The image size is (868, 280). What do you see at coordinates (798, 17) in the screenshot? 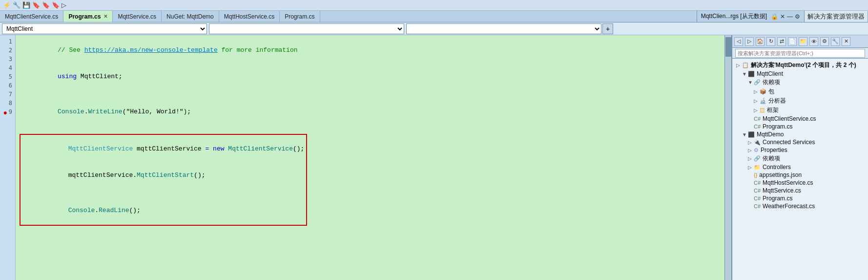
I see `settings-meta-icon: ⚙` at bounding box center [798, 17].